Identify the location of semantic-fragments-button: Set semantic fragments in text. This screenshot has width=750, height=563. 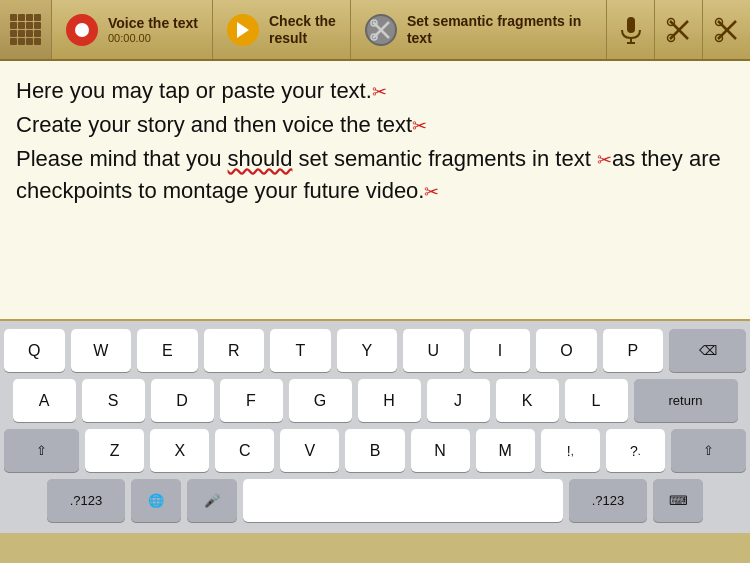
(478, 30).